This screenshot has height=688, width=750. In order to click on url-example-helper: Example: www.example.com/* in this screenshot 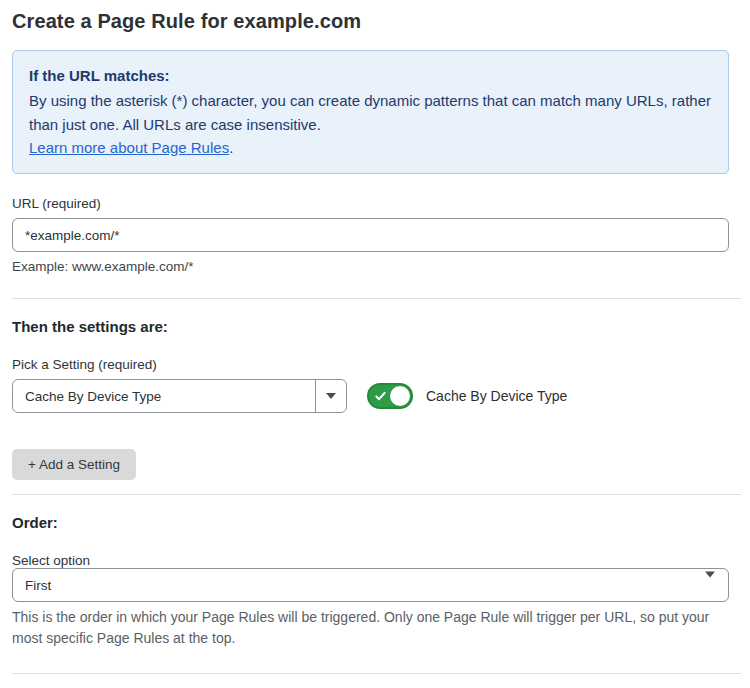, I will do `click(370, 266)`.